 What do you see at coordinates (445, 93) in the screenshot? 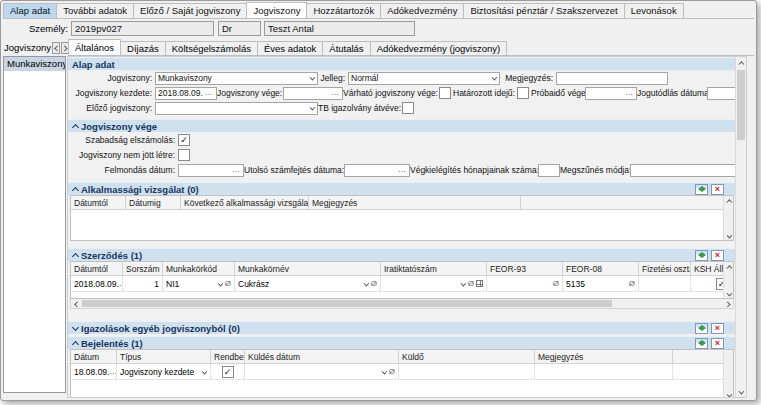
I see `varhato-vege-checkbox` at bounding box center [445, 93].